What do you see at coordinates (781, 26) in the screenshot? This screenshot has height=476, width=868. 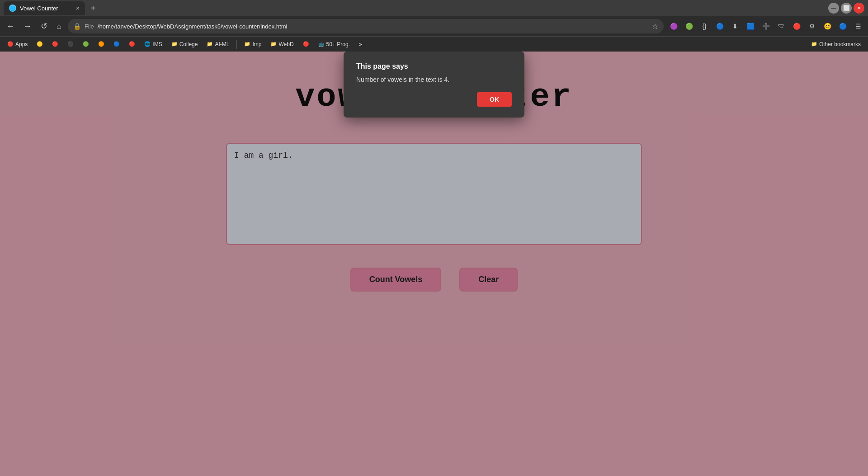 I see `shield-icon: 🛡` at bounding box center [781, 26].